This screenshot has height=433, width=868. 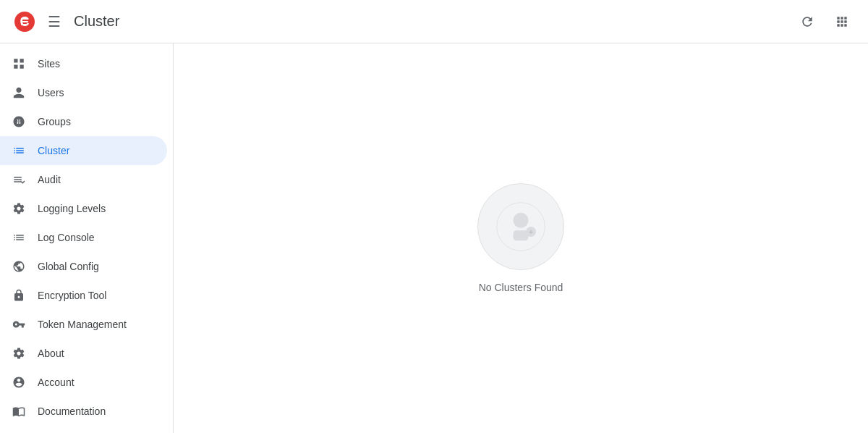 What do you see at coordinates (51, 353) in the screenshot?
I see `sidebar-label-about: About` at bounding box center [51, 353].